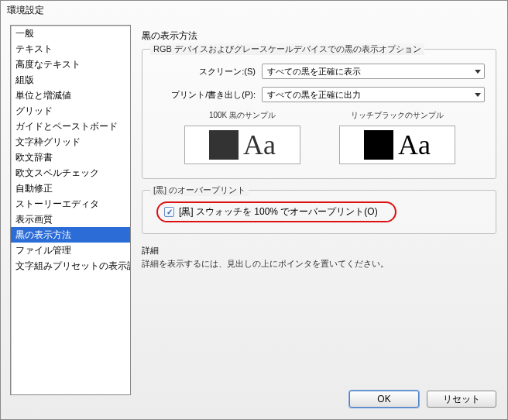 This screenshot has width=508, height=420. I want to click on reset-button: リセット, so click(462, 399).